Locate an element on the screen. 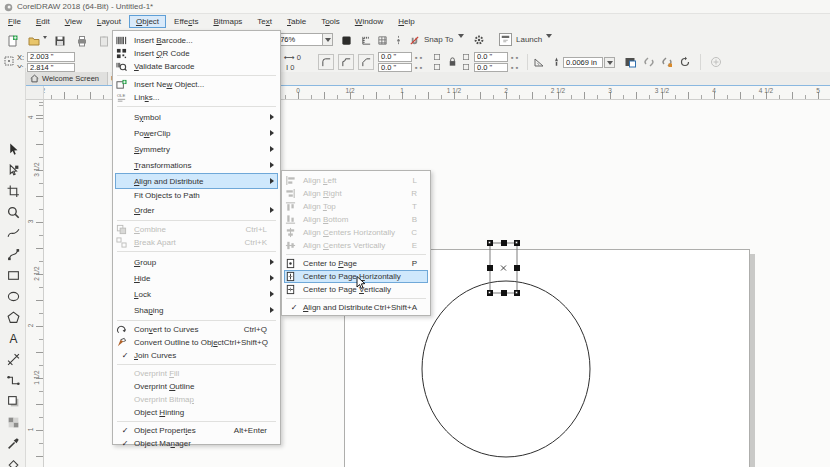  menubar-item-effects: Effects is located at coordinates (186, 22).